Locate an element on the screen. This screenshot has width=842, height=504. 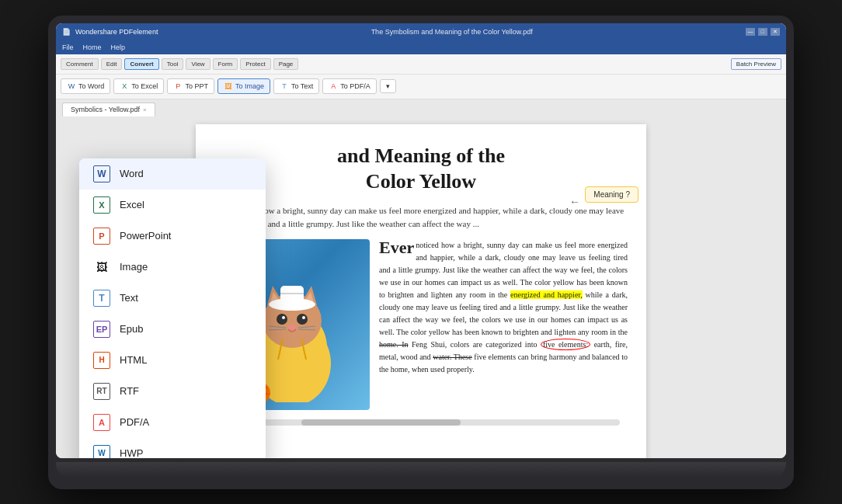
dropdown-epub-item: EP Epub is located at coordinates (172, 329).